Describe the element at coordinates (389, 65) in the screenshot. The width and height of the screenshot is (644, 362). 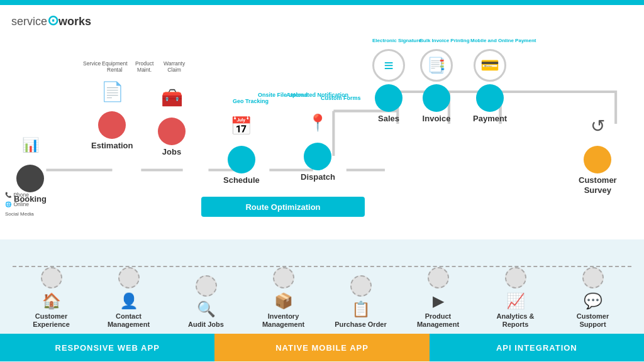
I see `sales-icon: ≡` at that location.